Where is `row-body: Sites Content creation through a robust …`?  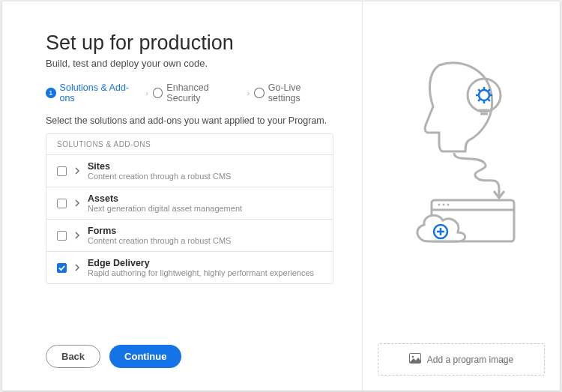
row-body: Sites Content creation through a robust … is located at coordinates (205, 171).